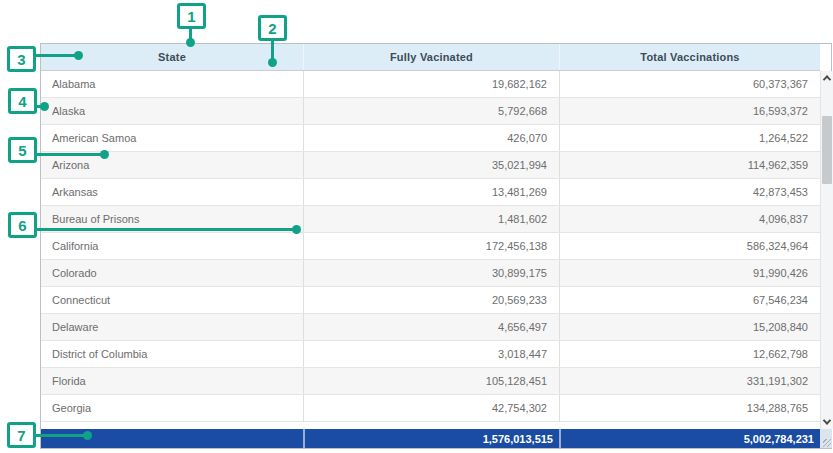 The width and height of the screenshot is (833, 453). I want to click on cell-total: 4,096,837, so click(690, 219).